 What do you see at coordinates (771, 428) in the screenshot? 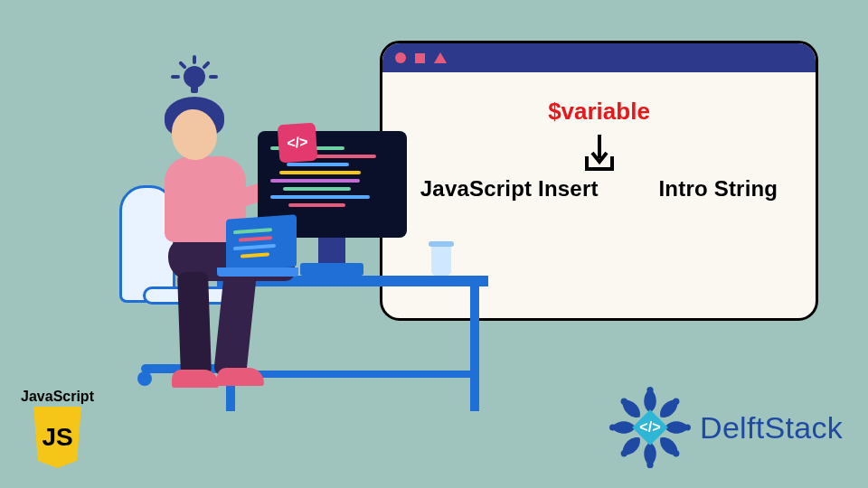
I see `delftstack-brand-text: DelftStack` at bounding box center [771, 428].